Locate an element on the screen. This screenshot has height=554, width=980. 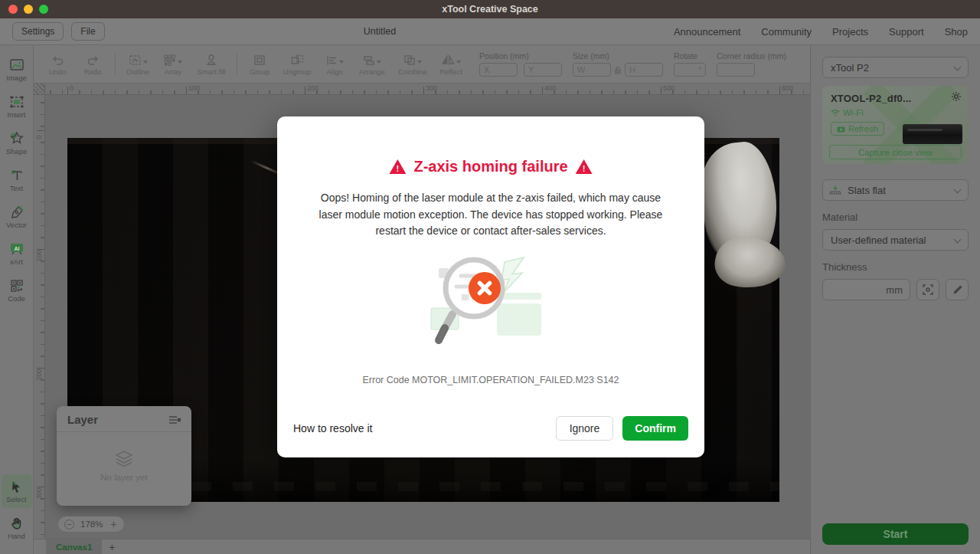
error-code: Error Code MOTOR_LIMIT.OPERATION_FAILED.… is located at coordinates (491, 380).